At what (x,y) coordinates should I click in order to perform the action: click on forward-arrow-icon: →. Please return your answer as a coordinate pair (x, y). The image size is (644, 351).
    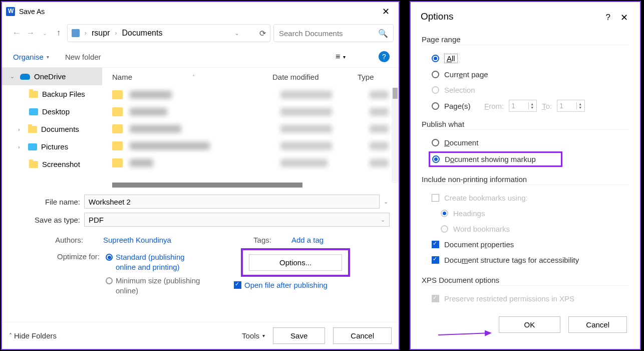
    Looking at the image, I should click on (31, 33).